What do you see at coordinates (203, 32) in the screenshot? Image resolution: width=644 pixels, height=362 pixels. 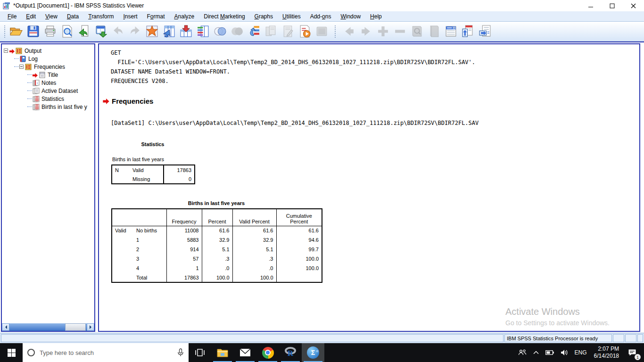 I see `variables-button` at bounding box center [203, 32].